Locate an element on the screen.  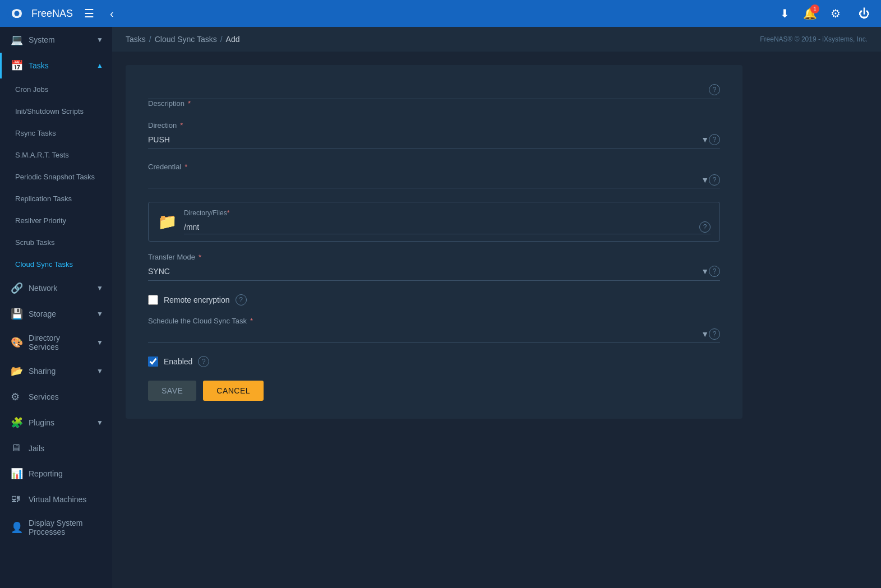
topbar-left: FreeNAS ☰ ‹ is located at coordinates (63, 13).